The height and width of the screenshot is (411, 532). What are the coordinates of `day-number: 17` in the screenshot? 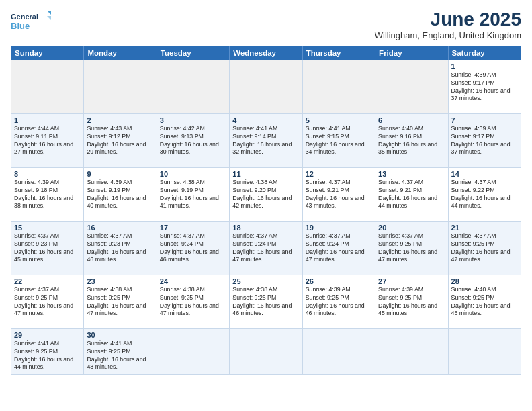 It's located at (193, 228).